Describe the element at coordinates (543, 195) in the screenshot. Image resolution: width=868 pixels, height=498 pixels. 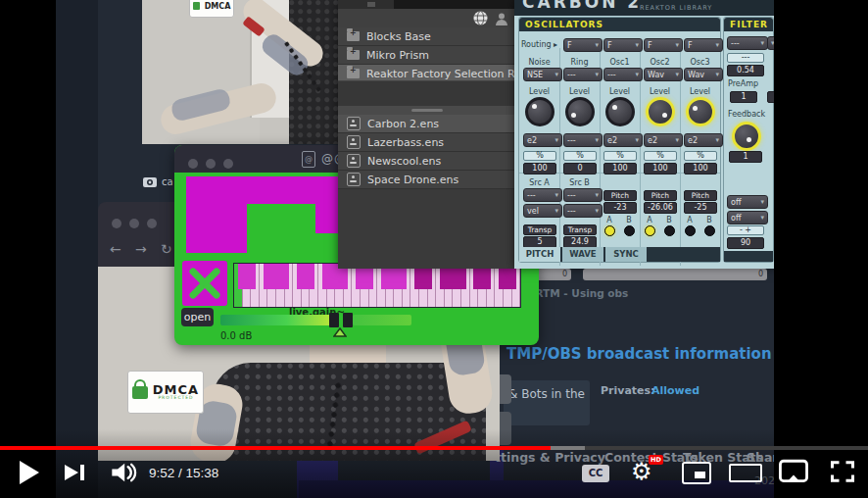
I see `src-a-dropdown-1: ---` at that location.